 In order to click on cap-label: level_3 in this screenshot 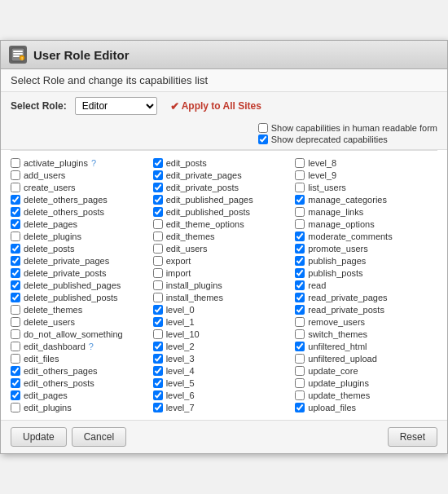, I will do `click(181, 359)`.